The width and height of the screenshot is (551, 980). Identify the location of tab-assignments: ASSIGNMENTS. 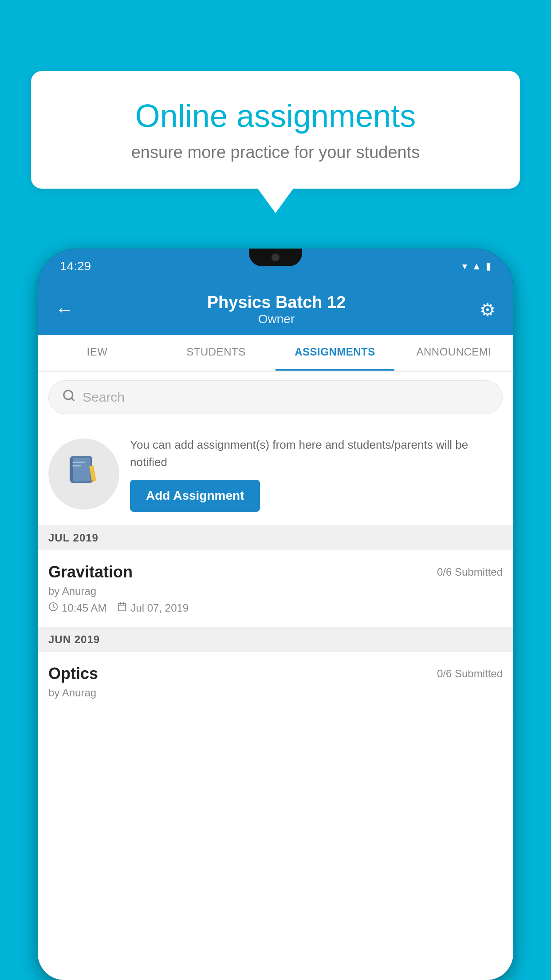
(335, 353).